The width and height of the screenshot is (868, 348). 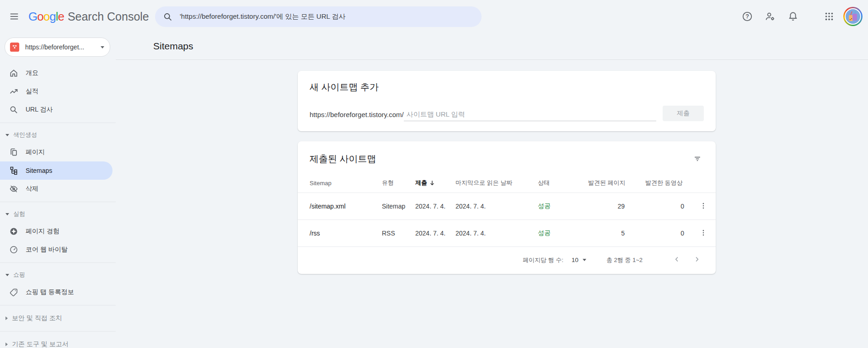 I want to click on col-discovered-pages: 발견된 페이지, so click(x=616, y=183).